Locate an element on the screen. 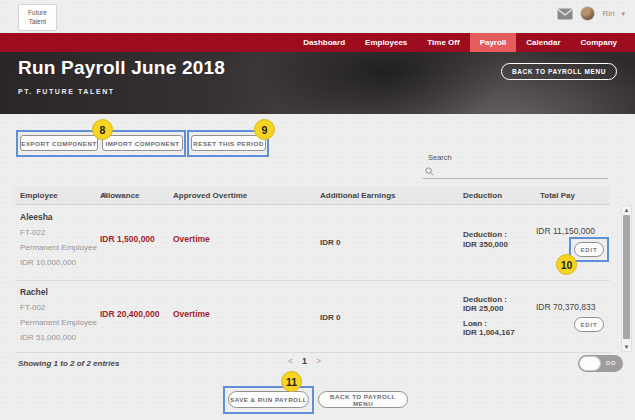 The image size is (635, 420). scroll-down-icon: ▼ is located at coordinates (626, 347).